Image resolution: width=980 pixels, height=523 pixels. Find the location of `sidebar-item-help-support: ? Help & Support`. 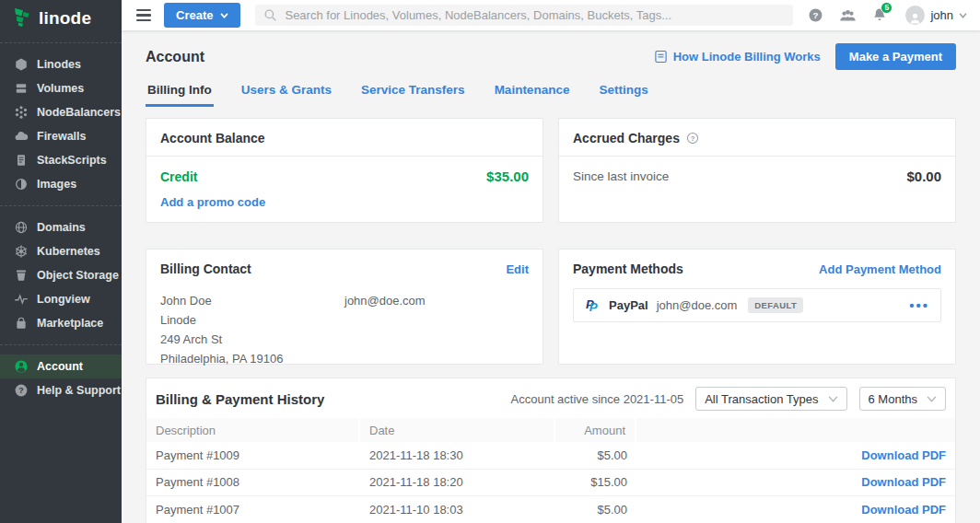

sidebar-item-help-support: ? Help & Support is located at coordinates (61, 390).